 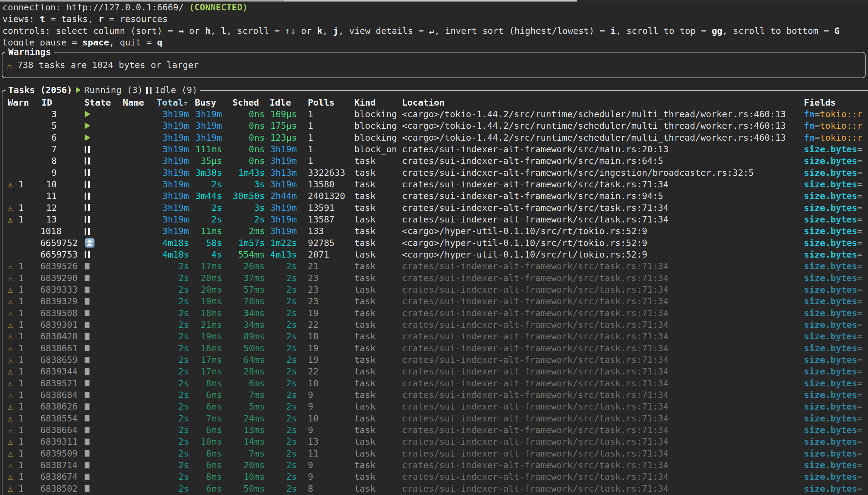 I want to click on column-header-sched: Sched, so click(x=246, y=103).